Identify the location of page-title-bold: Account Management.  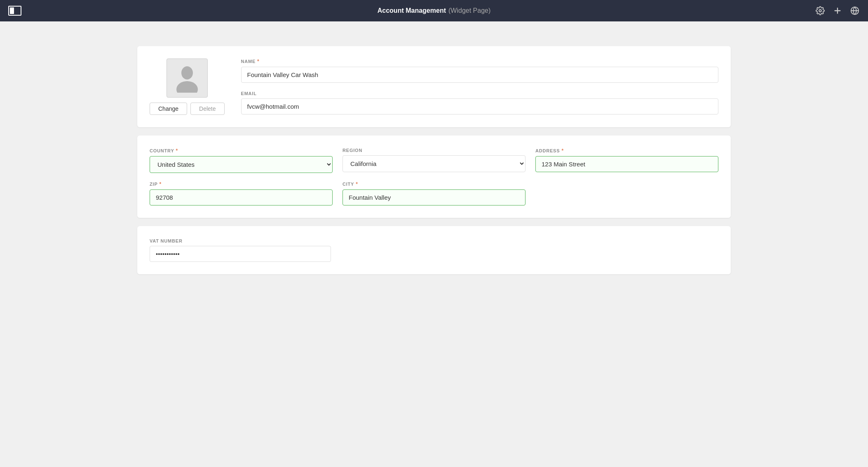
(412, 11).